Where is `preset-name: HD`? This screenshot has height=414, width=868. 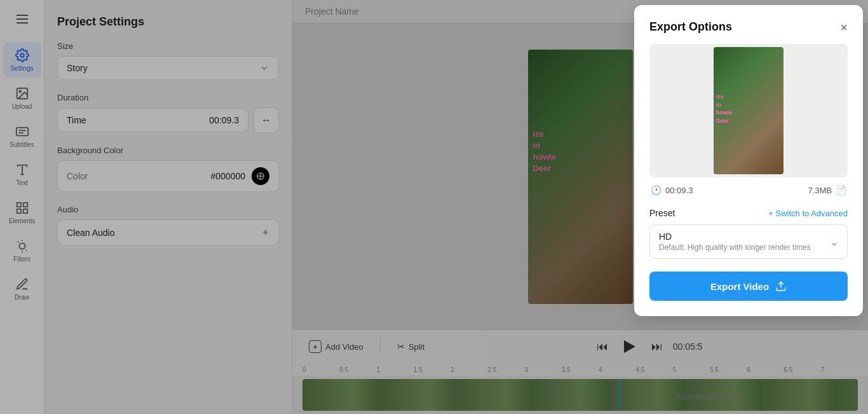 preset-name: HD is located at coordinates (735, 237).